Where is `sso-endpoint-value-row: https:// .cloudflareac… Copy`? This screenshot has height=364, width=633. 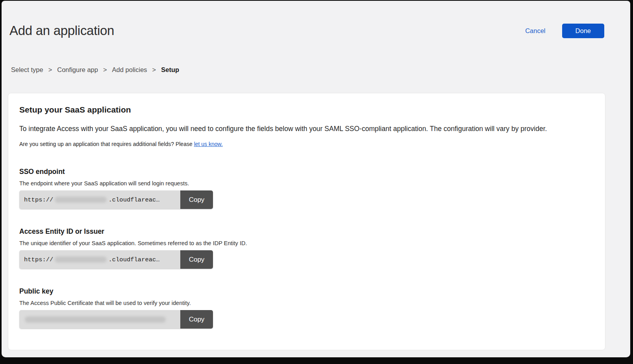
sso-endpoint-value-row: https:// .cloudflareac… Copy is located at coordinates (116, 200).